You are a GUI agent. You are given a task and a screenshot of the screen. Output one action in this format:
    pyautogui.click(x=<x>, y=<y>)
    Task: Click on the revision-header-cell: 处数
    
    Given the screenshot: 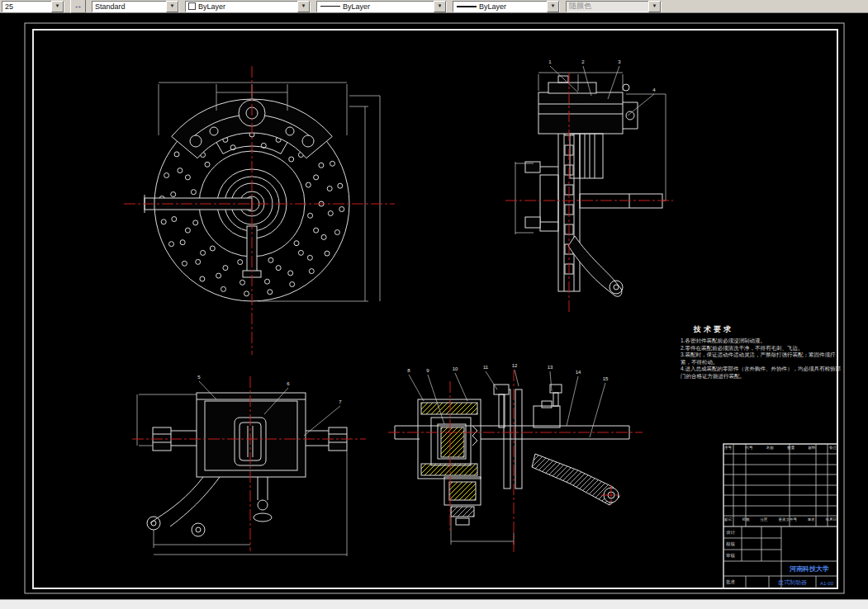 What is the action you would take?
    pyautogui.click(x=747, y=520)
    